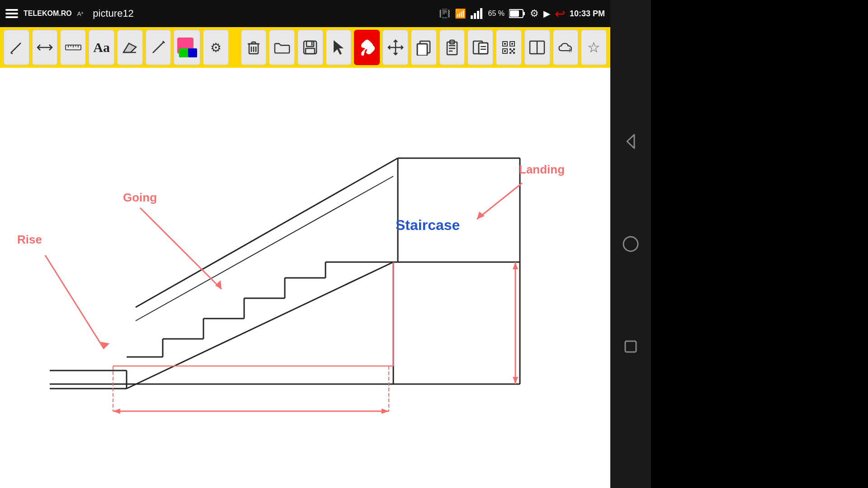  I want to click on hamburger-icon, so click(12, 14).